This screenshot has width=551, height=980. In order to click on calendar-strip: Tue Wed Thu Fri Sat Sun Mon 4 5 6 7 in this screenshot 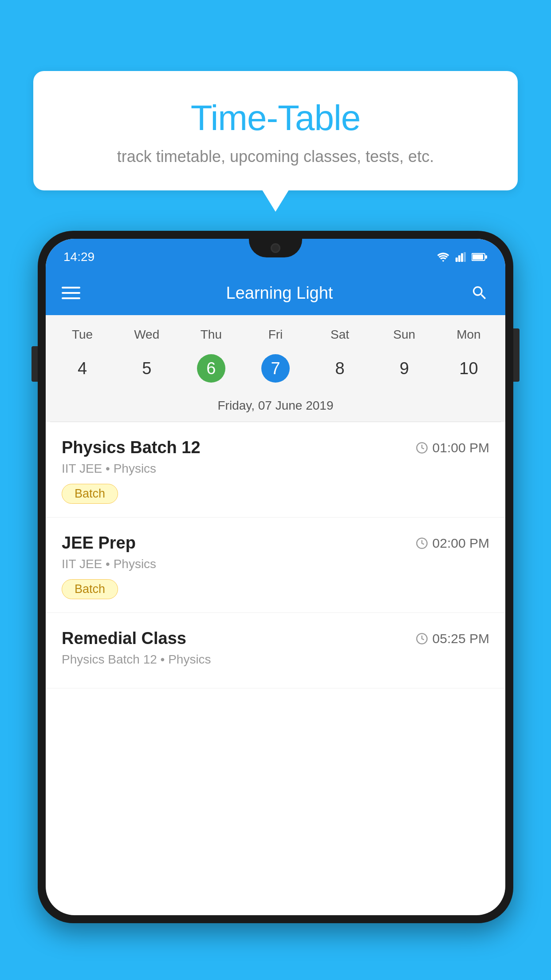, I will do `click(276, 368)`.